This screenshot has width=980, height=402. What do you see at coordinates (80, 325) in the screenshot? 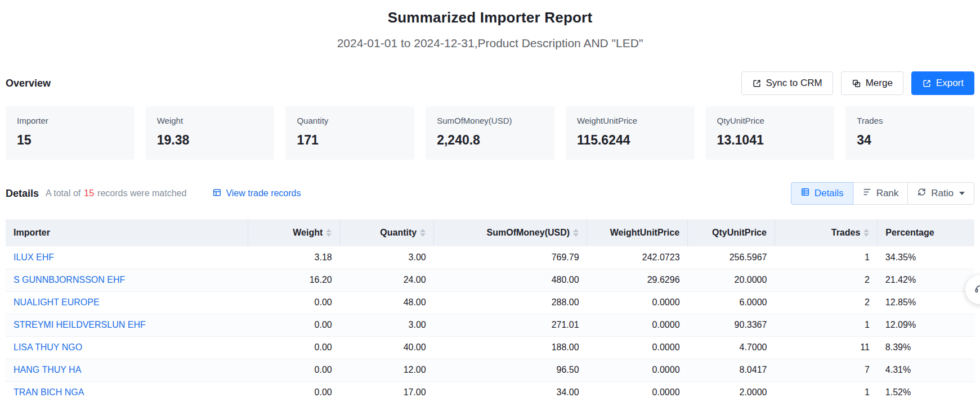
I see `importer-link: STREYMI HEILDVERSLUN EHF` at bounding box center [80, 325].